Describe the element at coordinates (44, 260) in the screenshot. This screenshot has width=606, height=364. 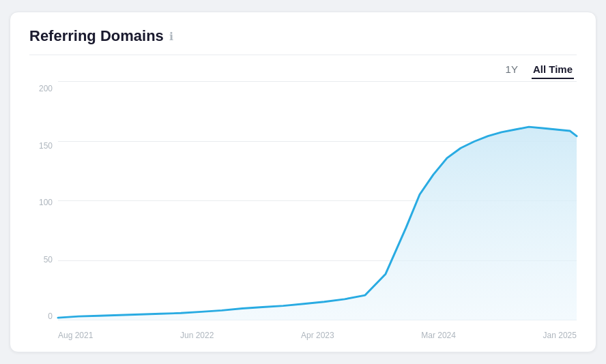
I see `y-label-50: 50` at that location.